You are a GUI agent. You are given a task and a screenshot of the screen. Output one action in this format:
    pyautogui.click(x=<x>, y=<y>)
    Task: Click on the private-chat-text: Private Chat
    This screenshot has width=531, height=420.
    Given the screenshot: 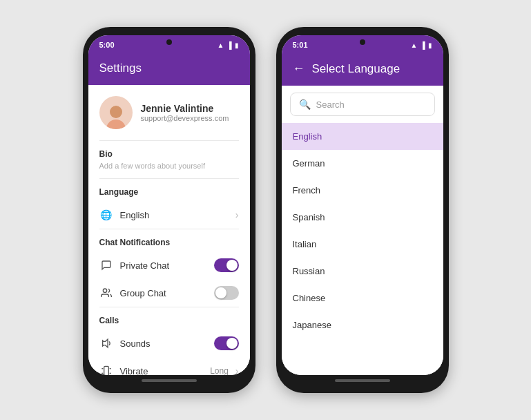 What is the action you would take?
    pyautogui.click(x=164, y=265)
    